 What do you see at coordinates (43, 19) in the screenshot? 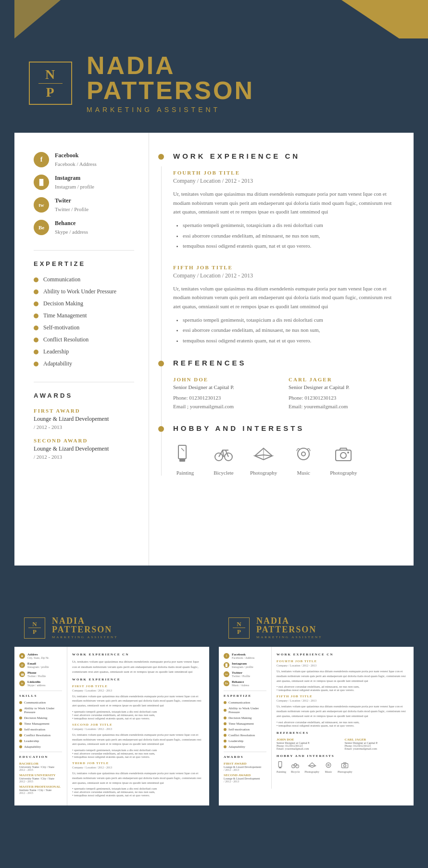
I see `tri-left` at bounding box center [43, 19].